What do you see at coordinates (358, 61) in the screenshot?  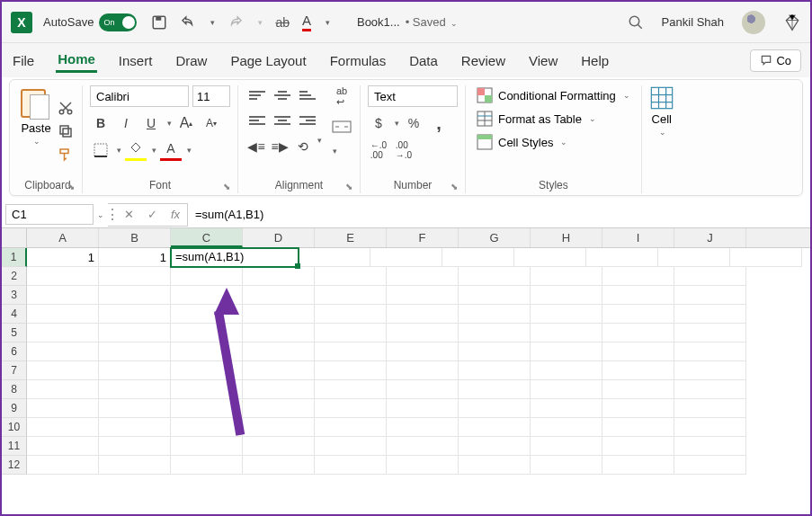 I see `menu-formulas: Formulas` at bounding box center [358, 61].